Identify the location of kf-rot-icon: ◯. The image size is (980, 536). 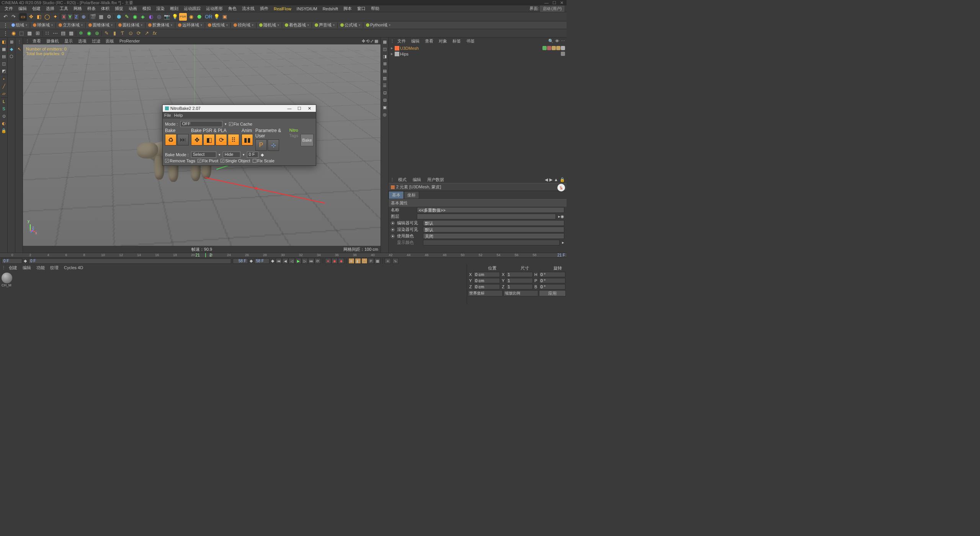
(364, 261).